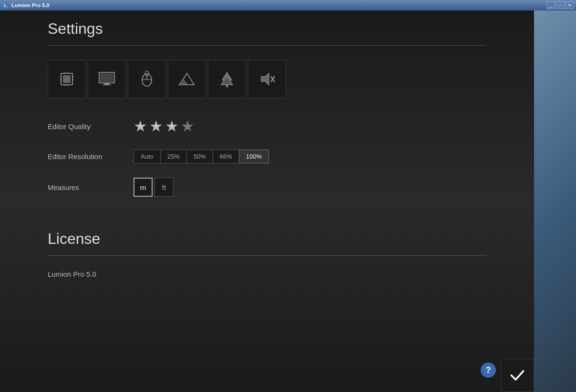 The width and height of the screenshot is (576, 392). I want to click on input-tab-button, so click(147, 79).